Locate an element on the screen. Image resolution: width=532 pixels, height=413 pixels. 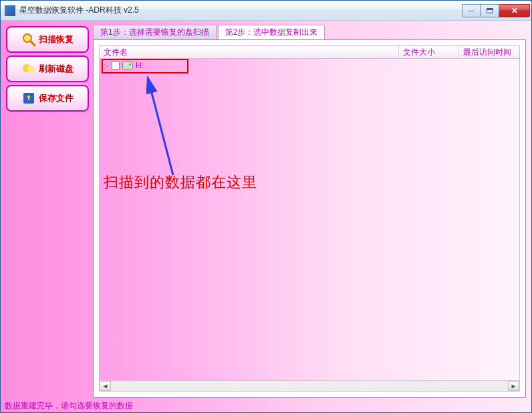
expand-icon: ▷ is located at coordinates (106, 65).